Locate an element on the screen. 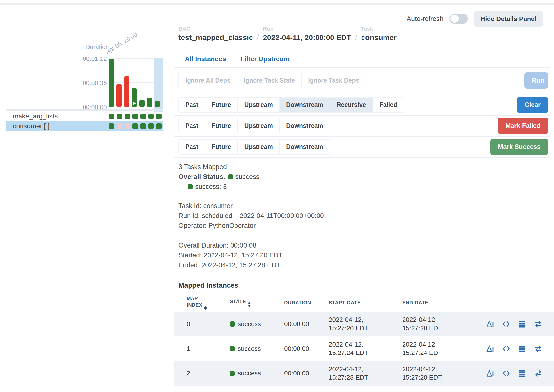  duration-bar-chart is located at coordinates (135, 82).